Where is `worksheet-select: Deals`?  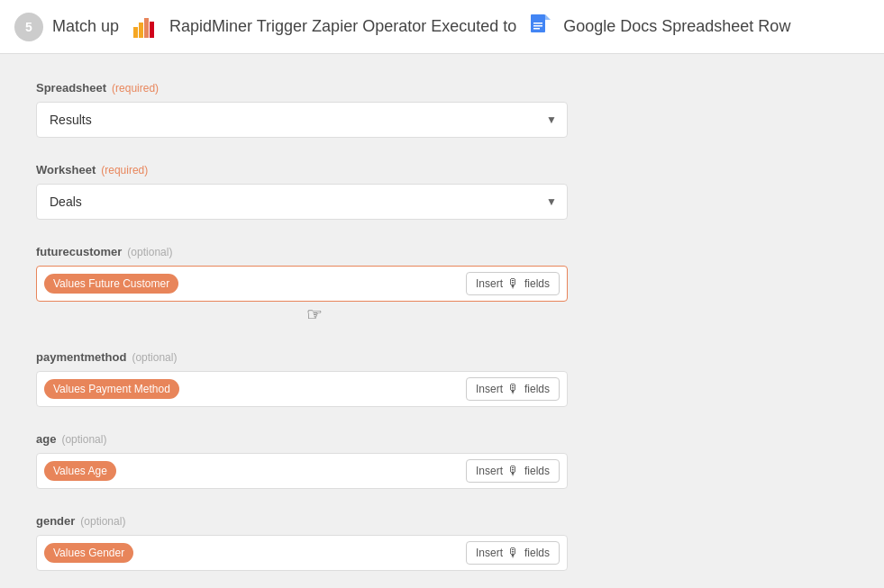 worksheet-select: Deals is located at coordinates (302, 202).